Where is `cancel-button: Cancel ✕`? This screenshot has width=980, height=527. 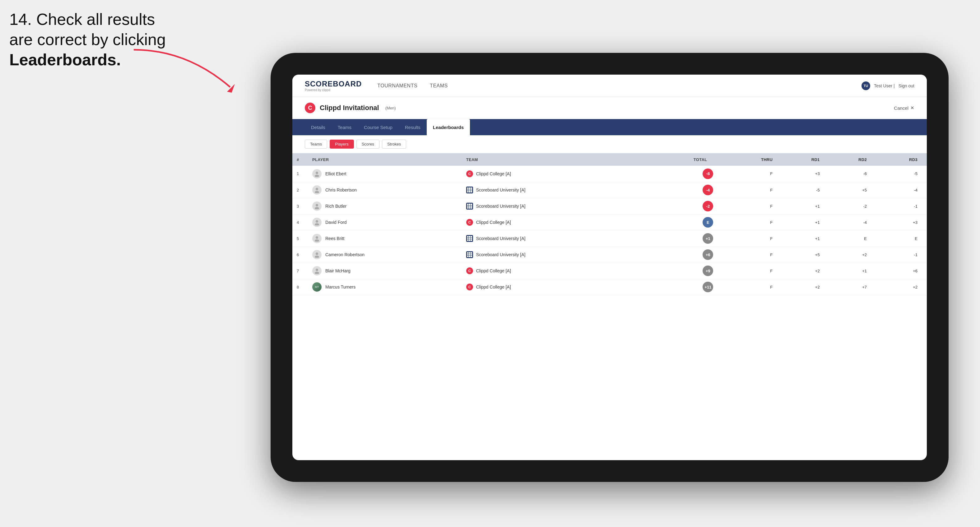 cancel-button: Cancel ✕ is located at coordinates (904, 108).